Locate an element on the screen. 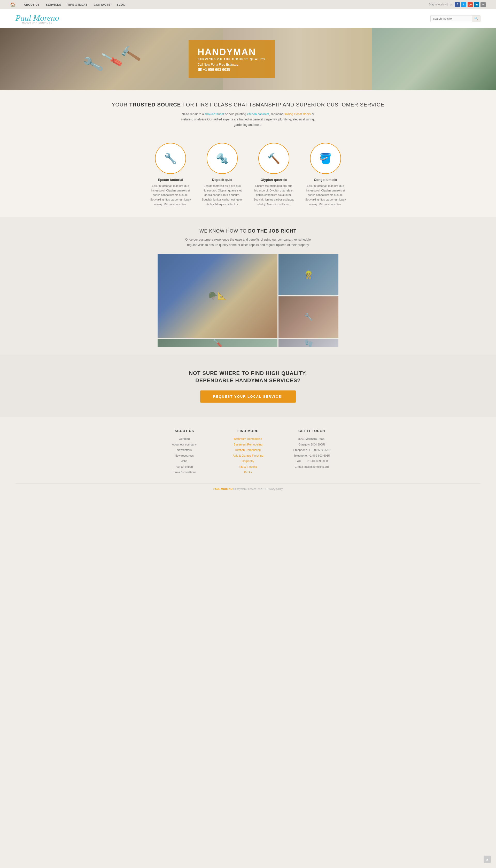 The width and height of the screenshot is (496, 868). photo-tools-2: 🔧 is located at coordinates (308, 317).